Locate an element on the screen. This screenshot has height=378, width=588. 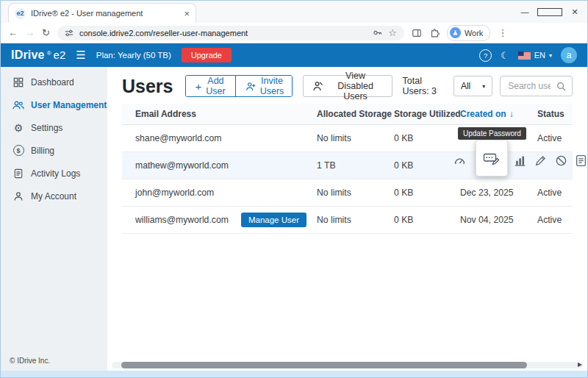
edit-pencil-icon is located at coordinates (541, 160).